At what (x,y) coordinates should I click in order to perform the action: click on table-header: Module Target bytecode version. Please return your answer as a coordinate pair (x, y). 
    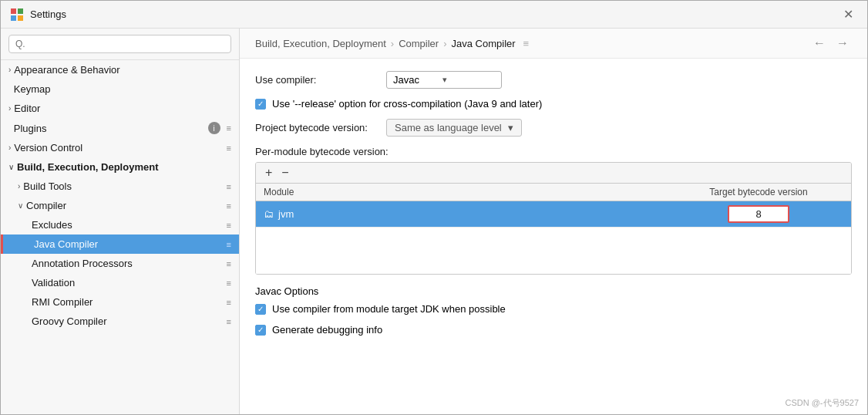
    Looking at the image, I should click on (553, 193).